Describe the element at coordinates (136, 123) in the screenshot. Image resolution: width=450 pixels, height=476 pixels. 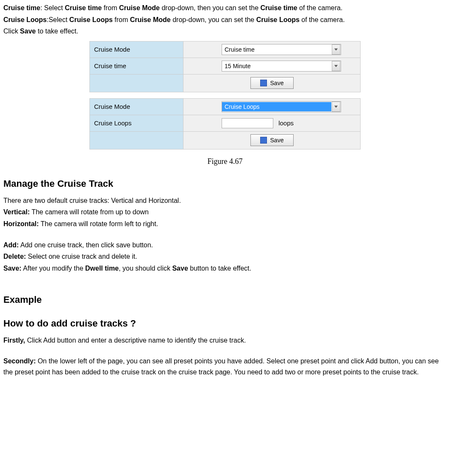
I see `cruise-loops-label: Cruise Loops` at that location.